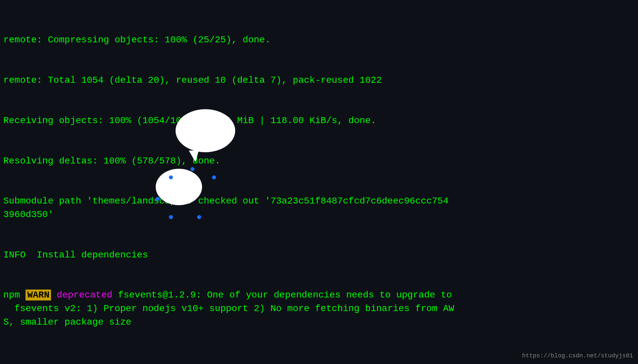 The height and width of the screenshot is (364, 638). Describe the element at coordinates (319, 208) in the screenshot. I see `terminal-line: Submodule path 'themes/landscape': check…` at that location.